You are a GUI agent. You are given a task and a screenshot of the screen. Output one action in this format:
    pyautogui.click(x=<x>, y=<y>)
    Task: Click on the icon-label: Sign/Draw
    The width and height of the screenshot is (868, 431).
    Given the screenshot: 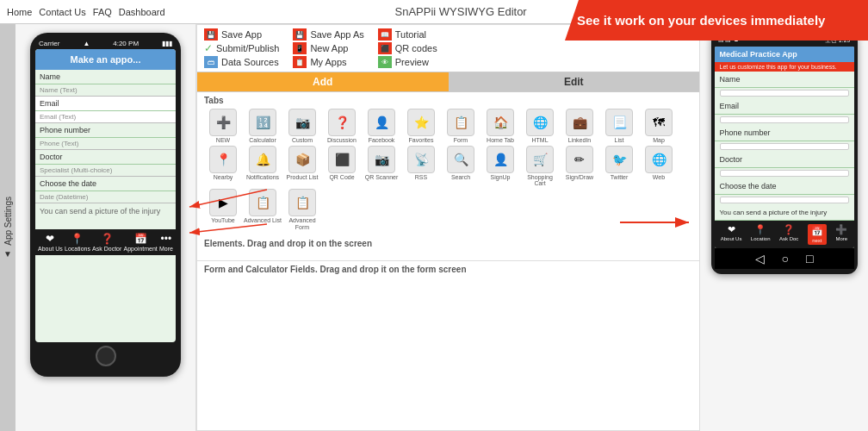 What is the action you would take?
    pyautogui.click(x=580, y=178)
    